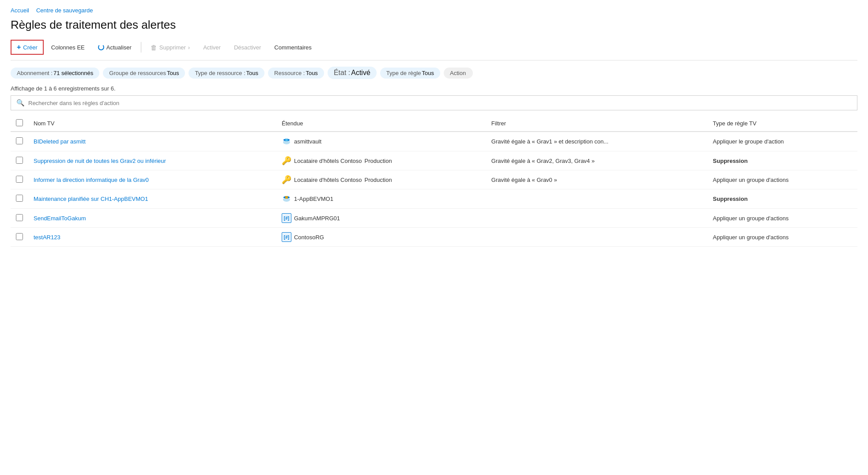 The width and height of the screenshot is (868, 475). Describe the element at coordinates (119, 48) in the screenshot. I see `refresh-label: Actualiser` at that location.